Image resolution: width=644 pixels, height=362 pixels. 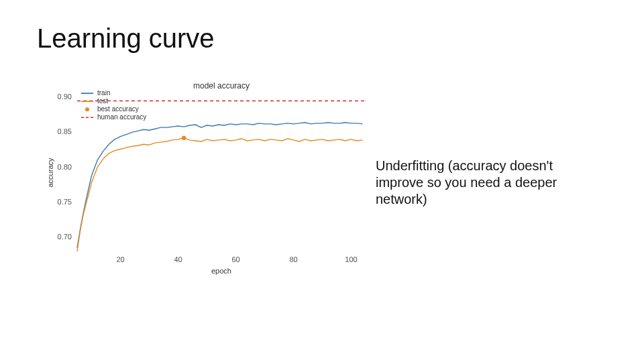 What do you see at coordinates (178, 259) in the screenshot?
I see `svg-text: 40` at bounding box center [178, 259].